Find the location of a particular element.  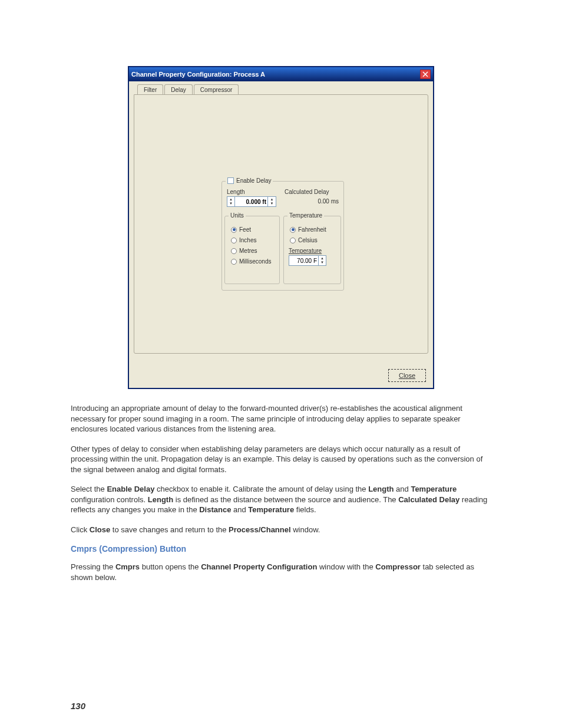

close-button: Close is located at coordinates (407, 375).